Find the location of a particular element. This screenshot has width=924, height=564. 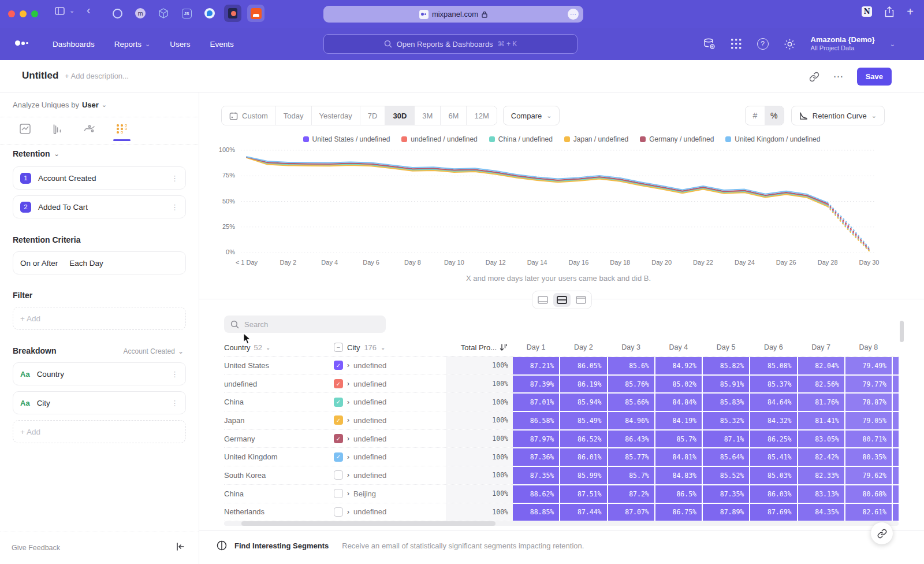

retention-cell: 85.7% is located at coordinates (631, 476).